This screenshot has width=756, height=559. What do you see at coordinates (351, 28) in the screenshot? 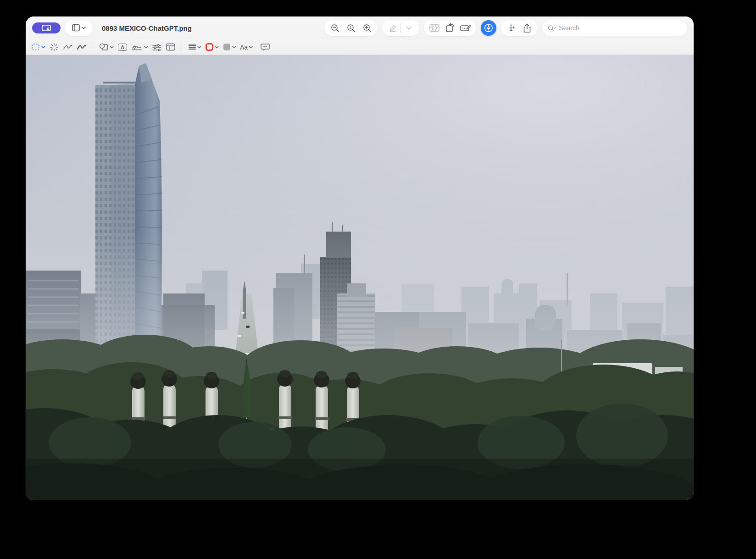
I see `magnifier-one-icon: 1` at bounding box center [351, 28].